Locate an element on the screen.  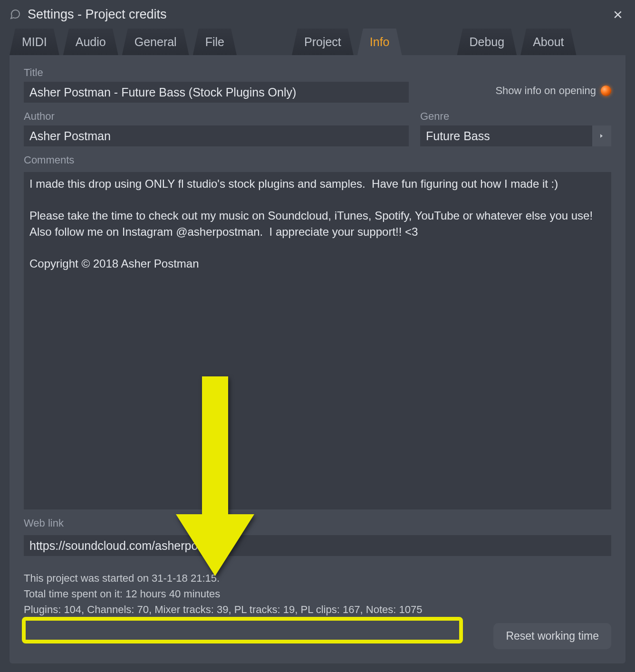
tab-project: Project is located at coordinates (323, 42).